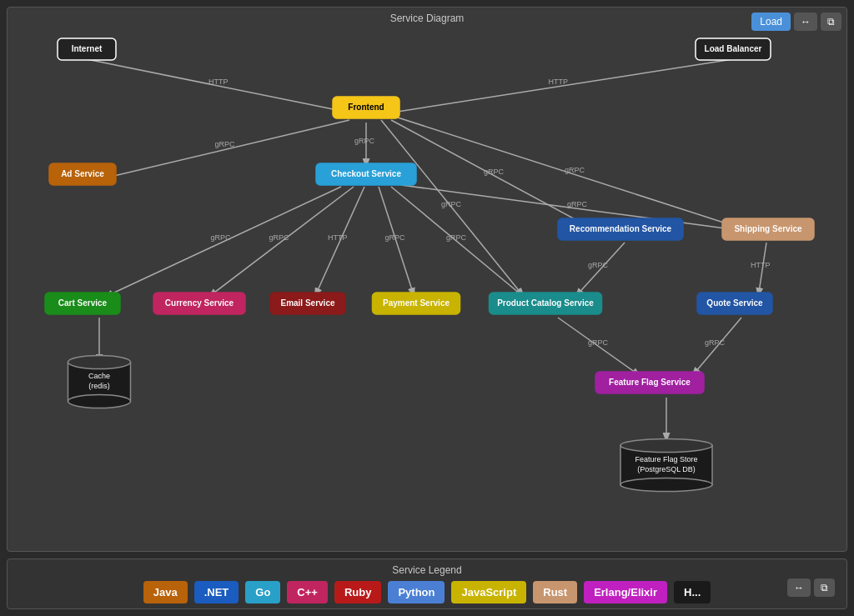  What do you see at coordinates (165, 592) in the screenshot?
I see `legend-item: Java` at bounding box center [165, 592].